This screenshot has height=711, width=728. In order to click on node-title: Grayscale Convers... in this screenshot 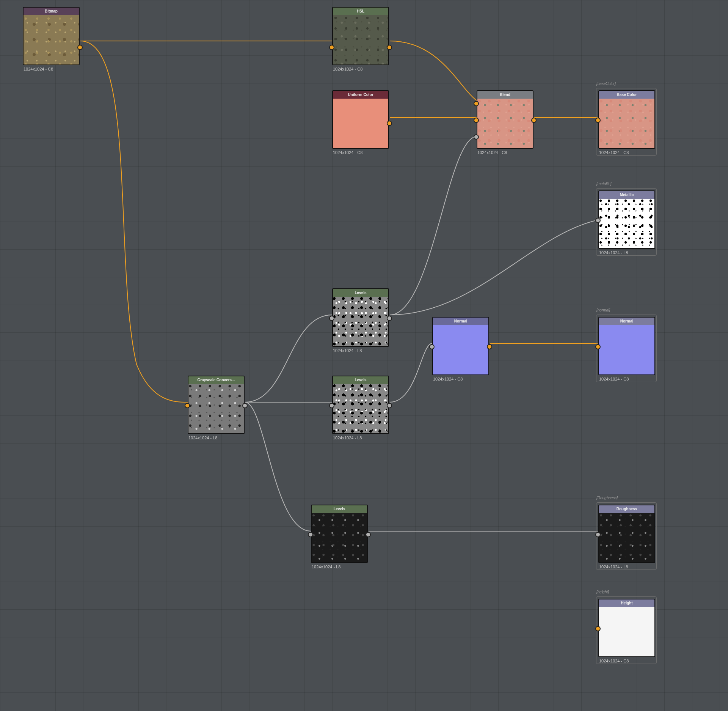, I will do `click(216, 380)`.